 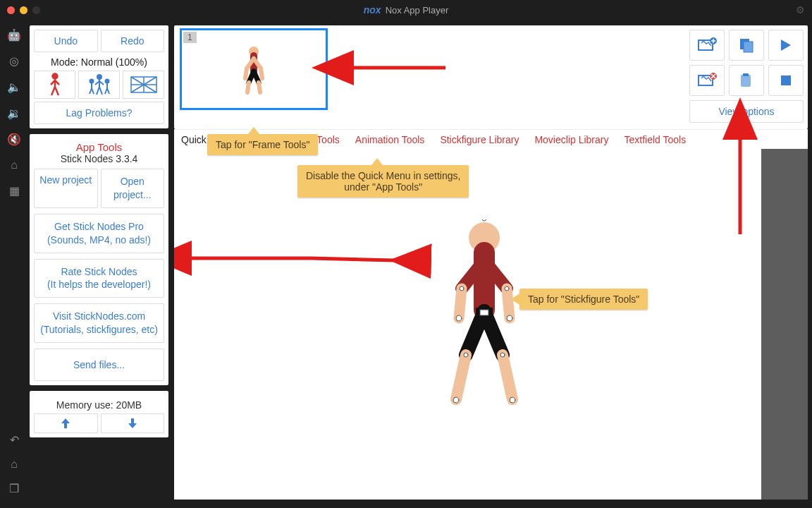 I want to click on animation-tools-menu: Animation Tools, so click(x=390, y=140).